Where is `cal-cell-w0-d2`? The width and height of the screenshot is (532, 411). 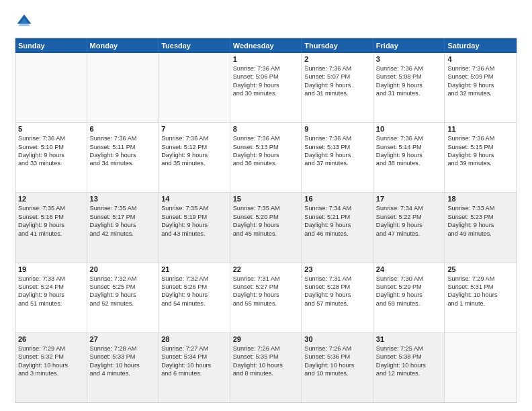 cal-cell-w0-d2 is located at coordinates (195, 87).